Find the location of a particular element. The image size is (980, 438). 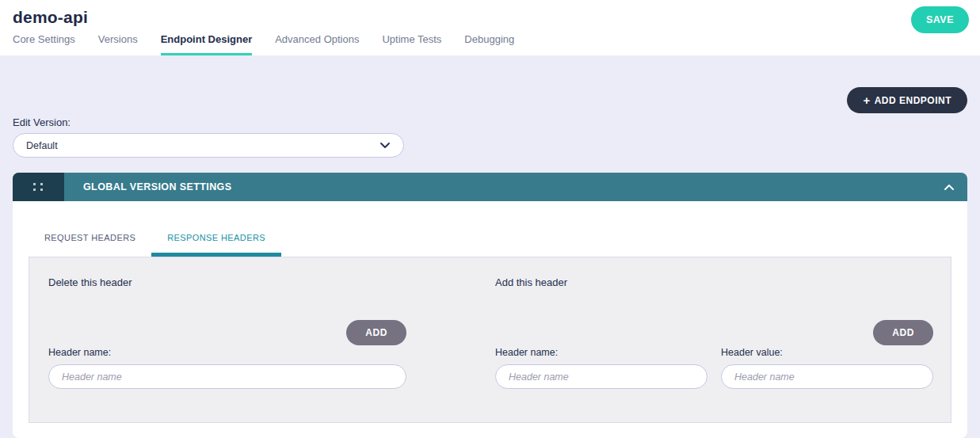

drag-dots-icon is located at coordinates (38, 187).